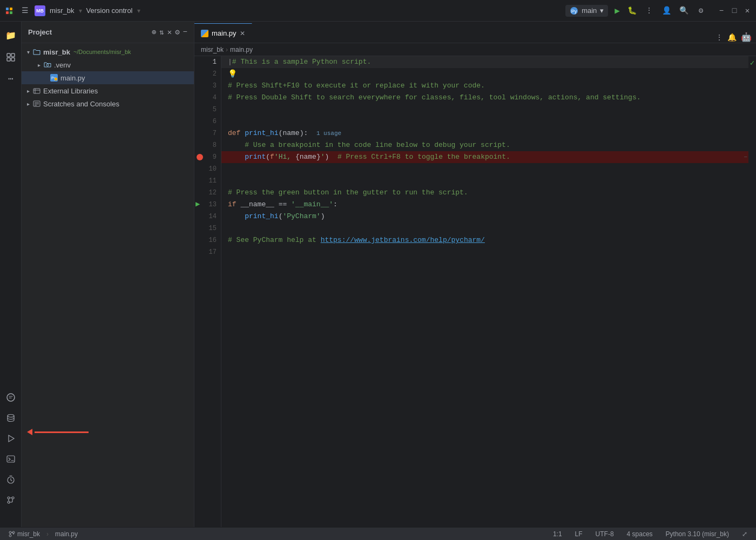  Describe the element at coordinates (108, 32) in the screenshot. I see `sidebar-header: Project ⊕ ⇅ ✕ ⚙ −` at that location.